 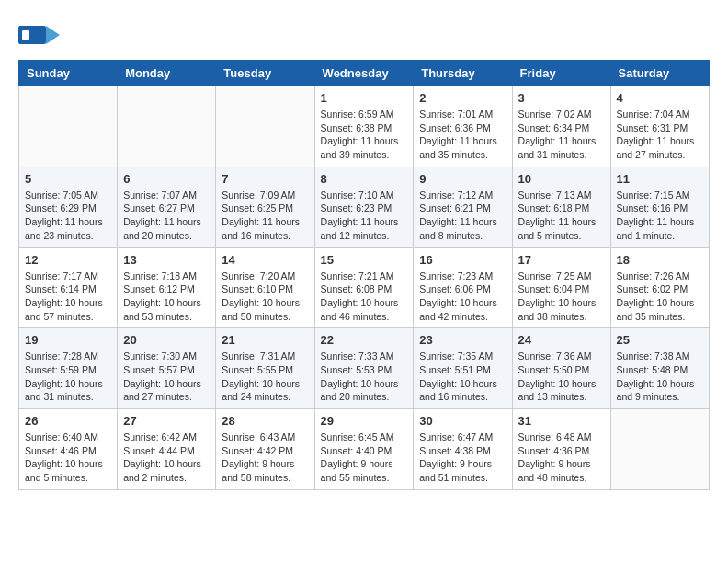 I want to click on day-info: Sunrise: 7:17 AM Sunset: 6:14 PM Dayligh…, so click(x=68, y=296).